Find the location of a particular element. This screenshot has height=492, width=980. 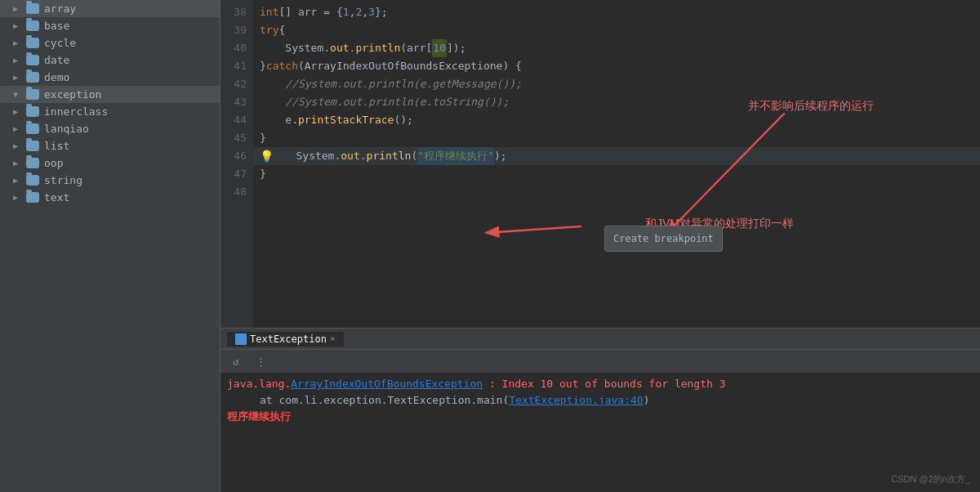

code-line-46: 💡 System.out.println("程序继续执行"); is located at coordinates (617, 156).